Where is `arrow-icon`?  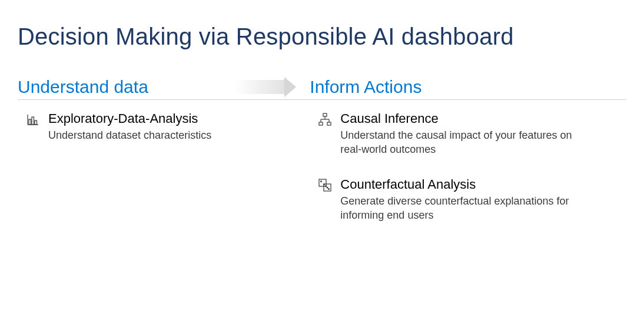 arrow-icon is located at coordinates (267, 87).